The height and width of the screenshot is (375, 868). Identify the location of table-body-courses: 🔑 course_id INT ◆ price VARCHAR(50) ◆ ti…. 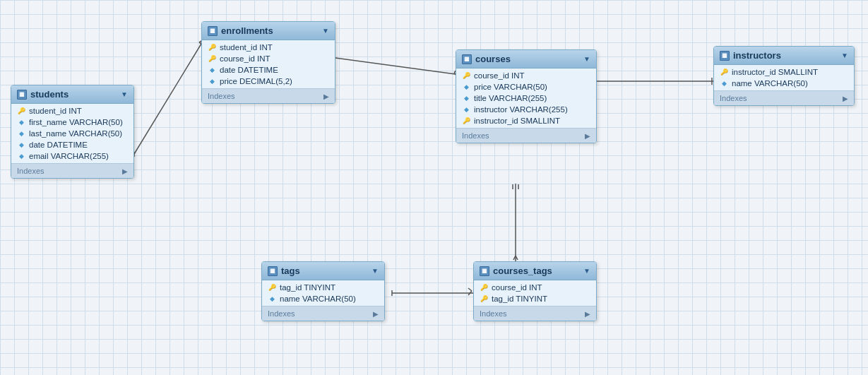
(526, 98).